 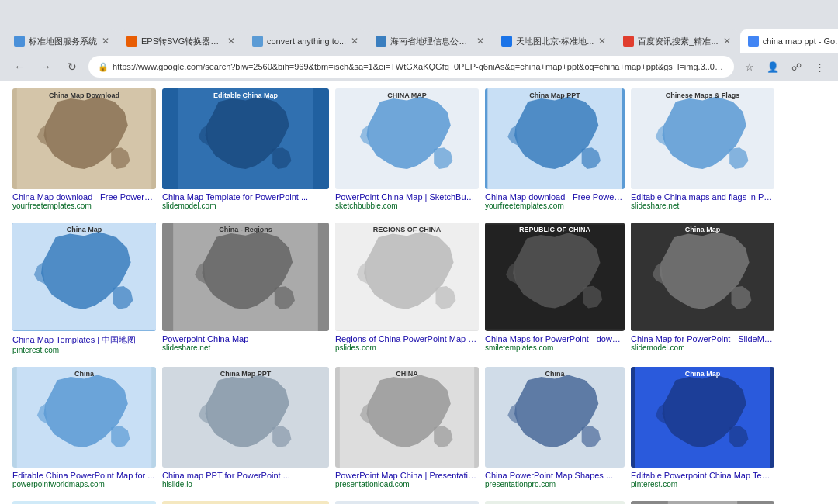 I want to click on image-thumbnail: CHINA MAP, so click(x=407, y=139).